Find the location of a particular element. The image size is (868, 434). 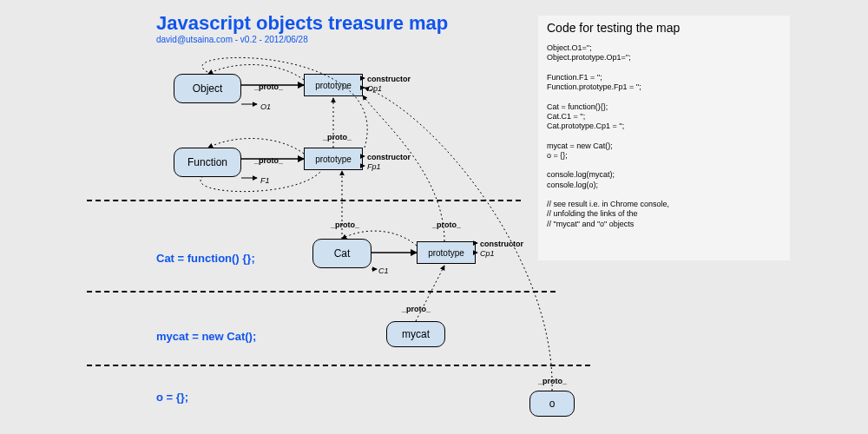

lbl-cat-up: _proto_ is located at coordinates (345, 225).